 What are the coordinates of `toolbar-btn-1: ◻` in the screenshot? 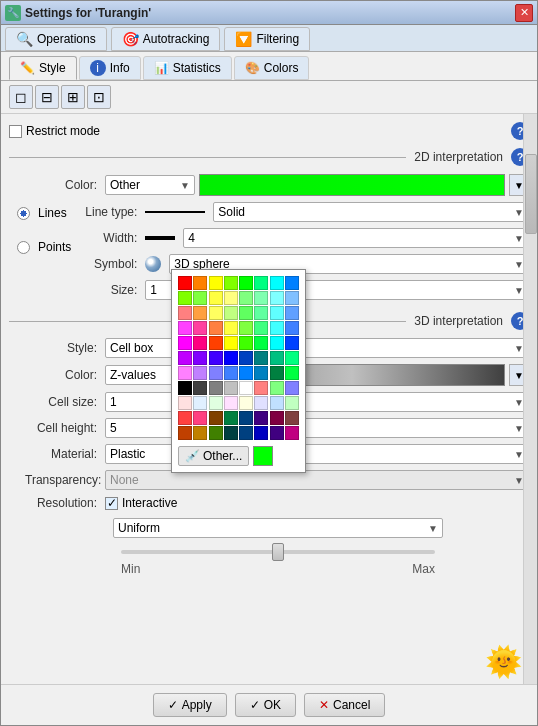 It's located at (21, 97).